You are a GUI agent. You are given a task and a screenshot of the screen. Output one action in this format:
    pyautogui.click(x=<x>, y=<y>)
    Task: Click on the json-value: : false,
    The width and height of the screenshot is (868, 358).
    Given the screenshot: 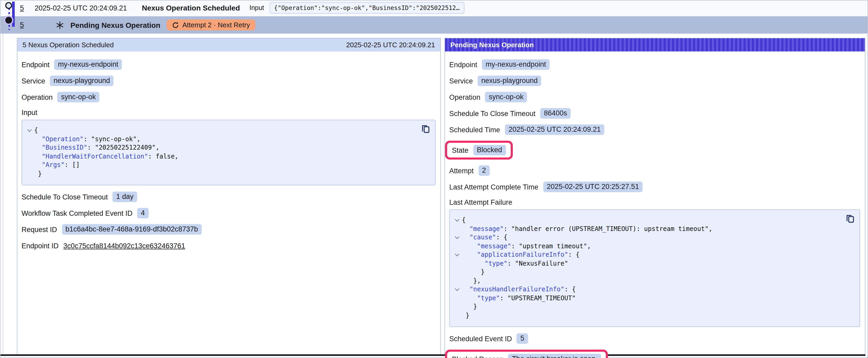 What is the action you would take?
    pyautogui.click(x=163, y=156)
    